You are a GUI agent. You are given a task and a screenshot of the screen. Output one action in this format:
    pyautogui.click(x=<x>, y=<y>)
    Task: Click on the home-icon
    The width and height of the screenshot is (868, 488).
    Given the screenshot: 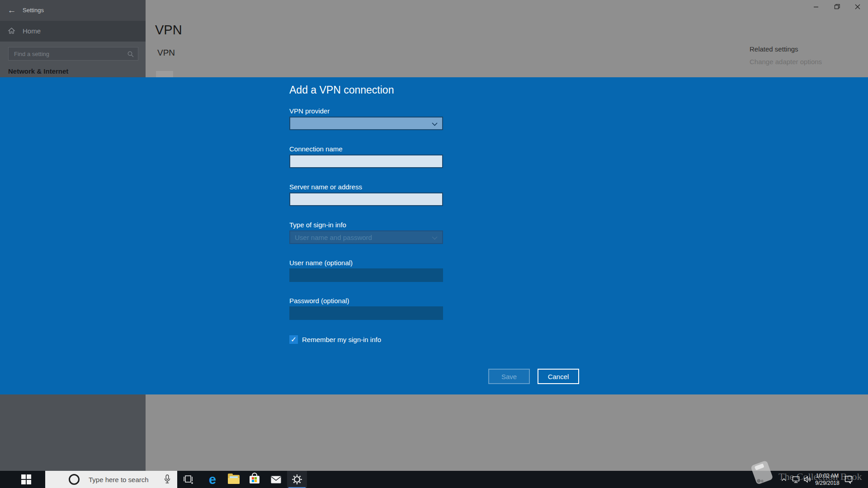 What is the action you would take?
    pyautogui.click(x=12, y=32)
    